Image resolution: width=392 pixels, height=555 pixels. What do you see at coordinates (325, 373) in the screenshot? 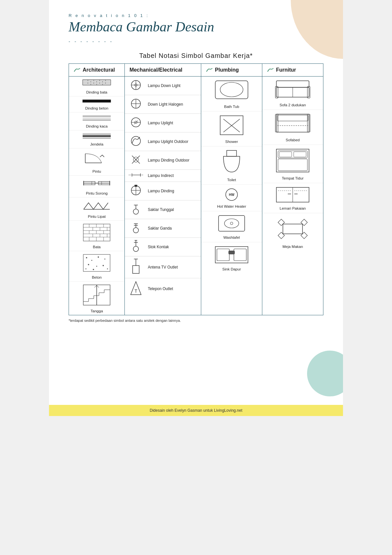
I see `deco-bottom-right` at bounding box center [325, 373].